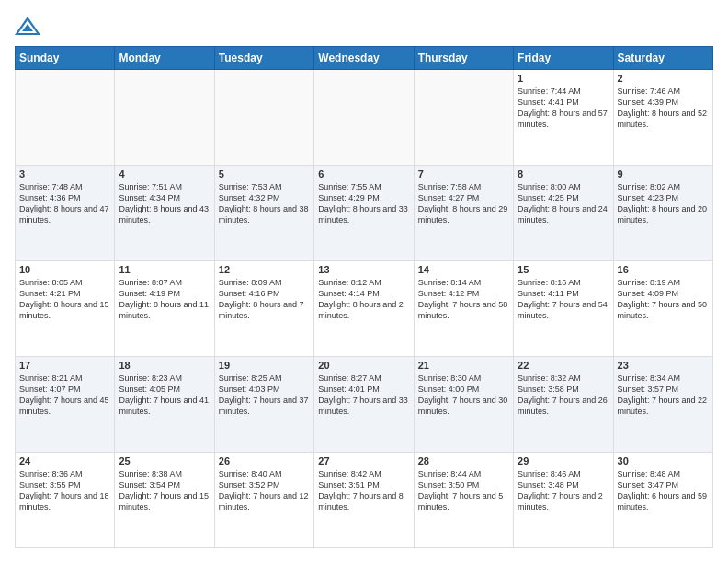  Describe the element at coordinates (463, 491) in the screenshot. I see `day-info: Sunrise: 8:44 AMSunset: 3:50 PMDaylight:…` at that location.